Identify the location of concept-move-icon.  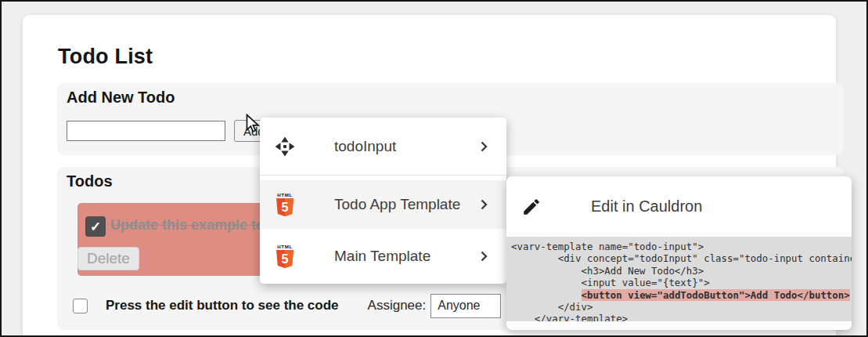
(285, 147).